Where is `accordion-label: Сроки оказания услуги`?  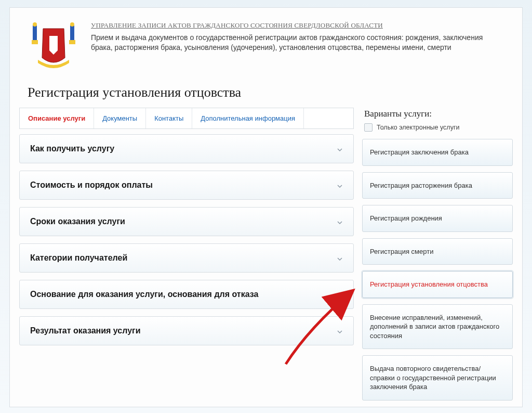
accordion-label: Сроки оказания услуги is located at coordinates (78, 222).